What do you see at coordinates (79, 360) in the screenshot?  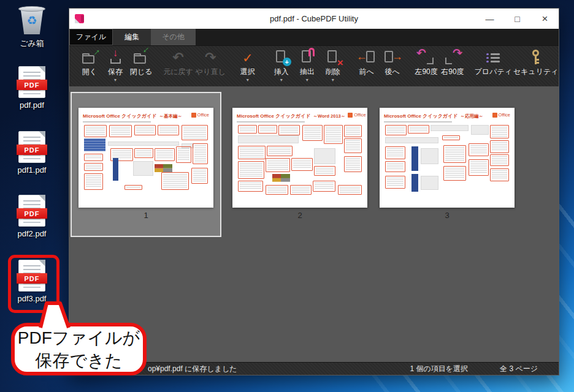 I see `callout-line2: 保存できた` at bounding box center [79, 360].